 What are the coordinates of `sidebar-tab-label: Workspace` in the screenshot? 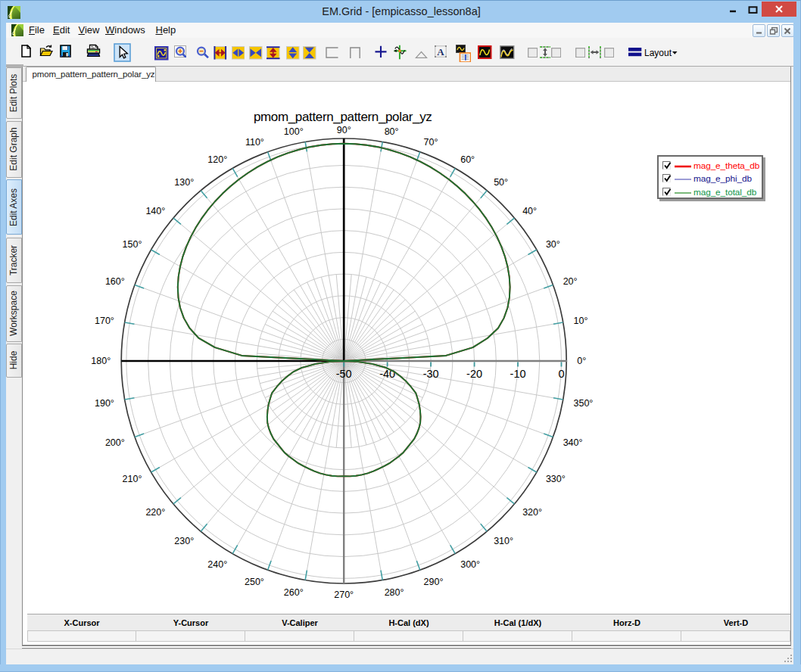 It's located at (14, 313).